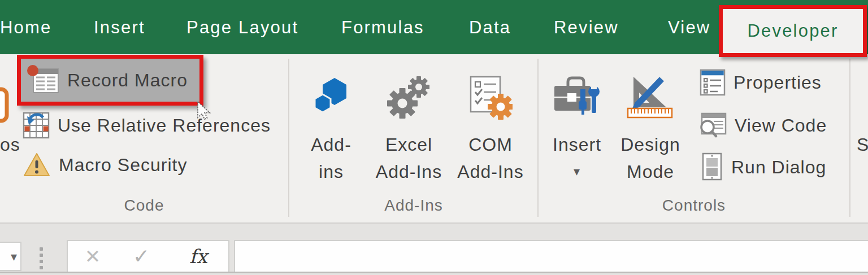 This screenshot has height=275, width=868. Describe the element at coordinates (763, 125) in the screenshot. I see `view-code-button: View Code` at that location.